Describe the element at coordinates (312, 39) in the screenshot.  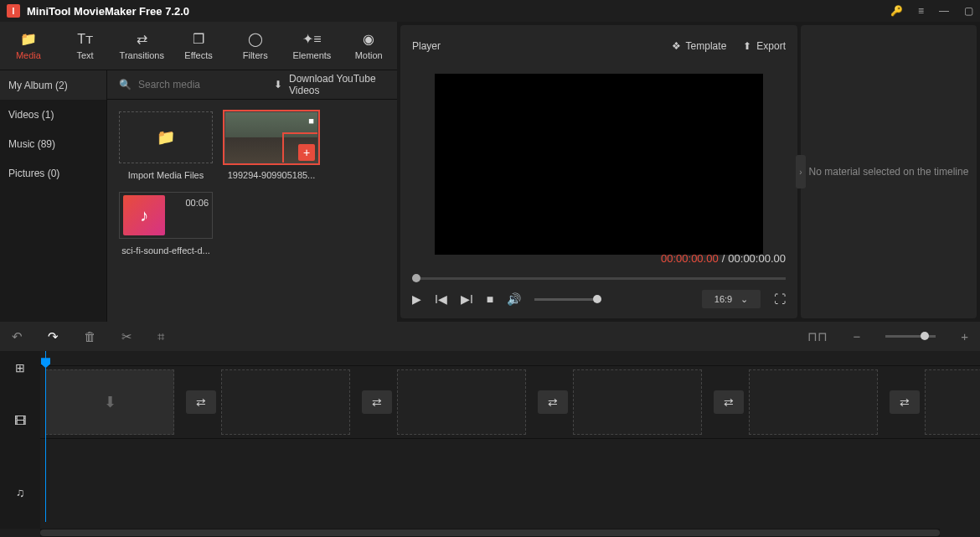
I see `elements-icon: ✦≡` at that location.